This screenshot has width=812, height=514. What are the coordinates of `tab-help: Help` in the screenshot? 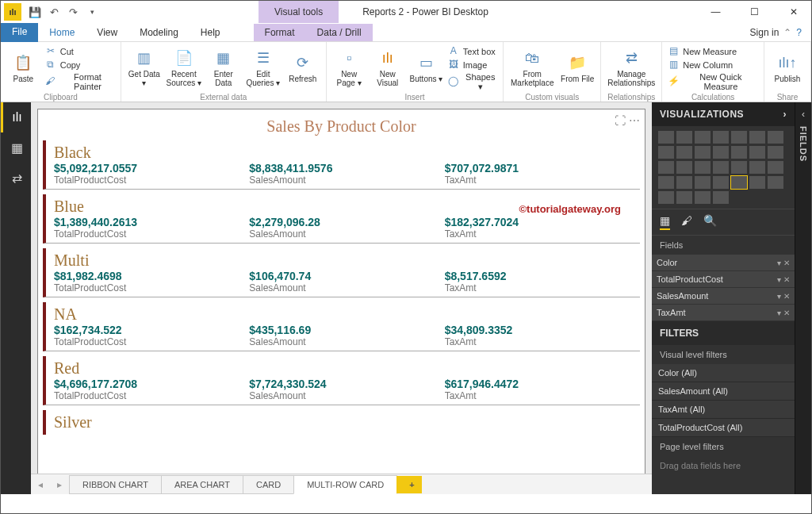 It's located at (211, 33).